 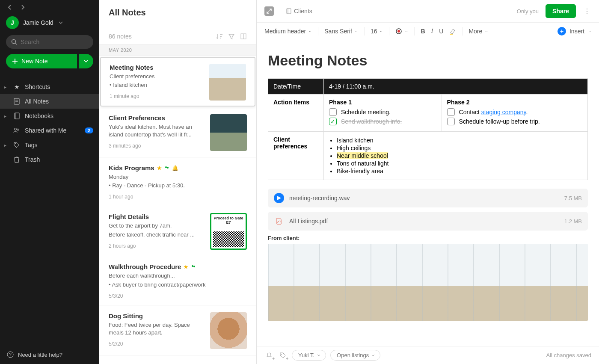 I want to click on highlight-button, so click(x=453, y=31).